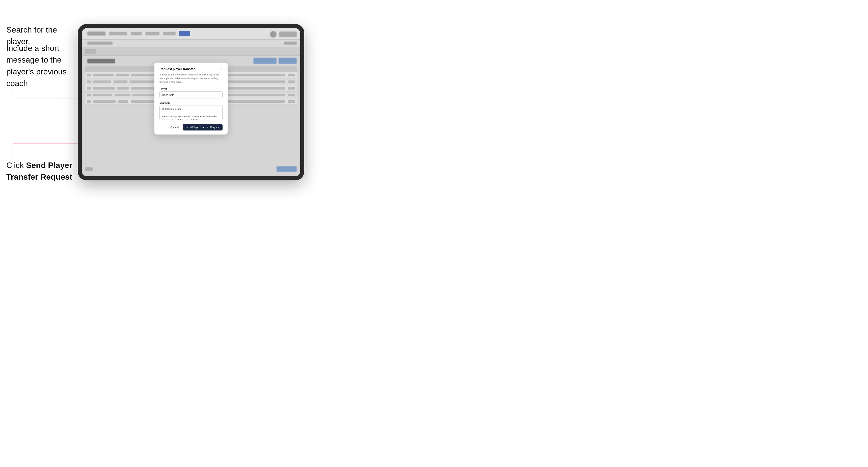  Describe the element at coordinates (191, 93) in the screenshot. I see `player-form-group: Player` at that location.